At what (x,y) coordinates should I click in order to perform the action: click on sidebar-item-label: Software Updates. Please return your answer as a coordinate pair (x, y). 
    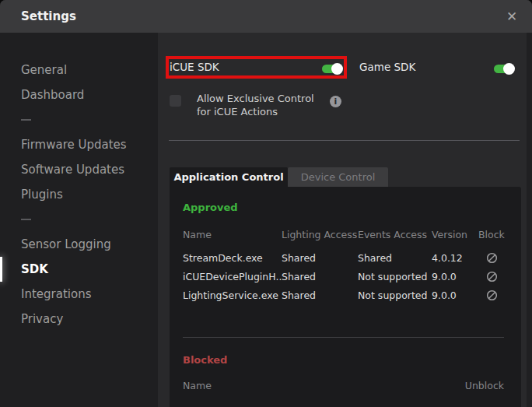
    Looking at the image, I should click on (73, 170).